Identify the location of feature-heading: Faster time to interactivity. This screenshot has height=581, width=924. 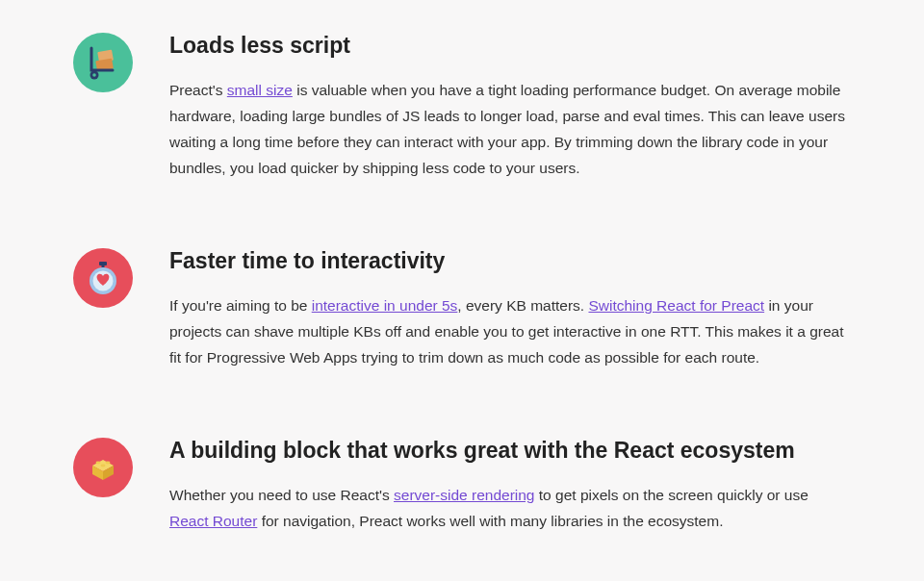
(510, 262).